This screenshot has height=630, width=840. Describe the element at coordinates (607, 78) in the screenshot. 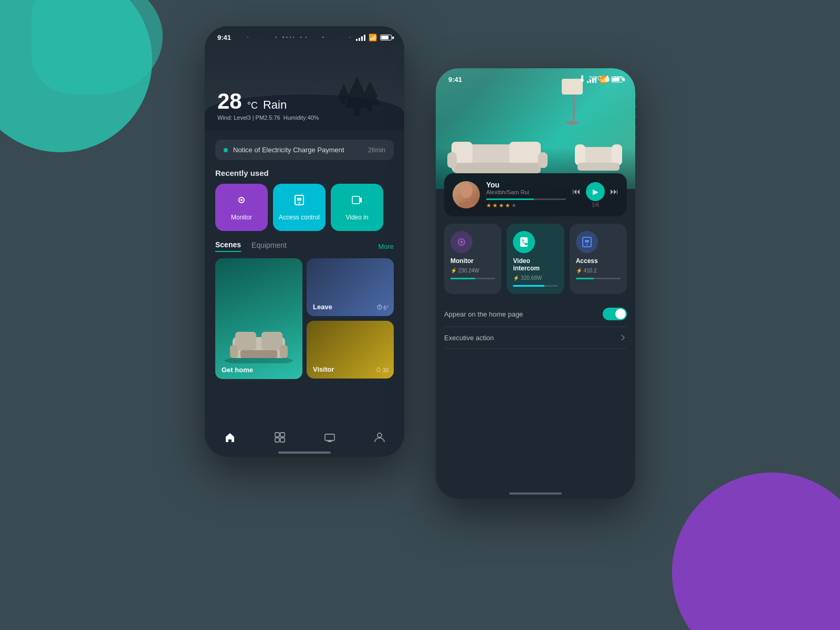

I see `humidity-icon` at that location.